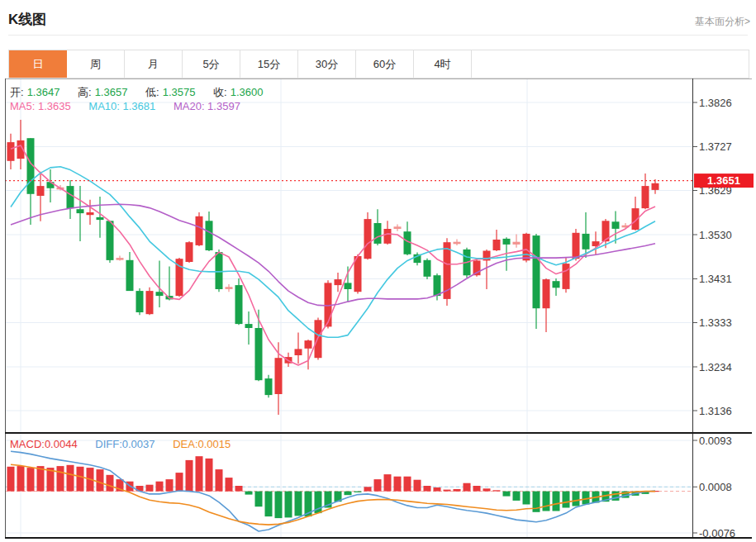 The width and height of the screenshot is (756, 542). I want to click on ma-legend: MA5: 1.3635 MA10: 1.3681 MA20: 1.3597, so click(127, 106).